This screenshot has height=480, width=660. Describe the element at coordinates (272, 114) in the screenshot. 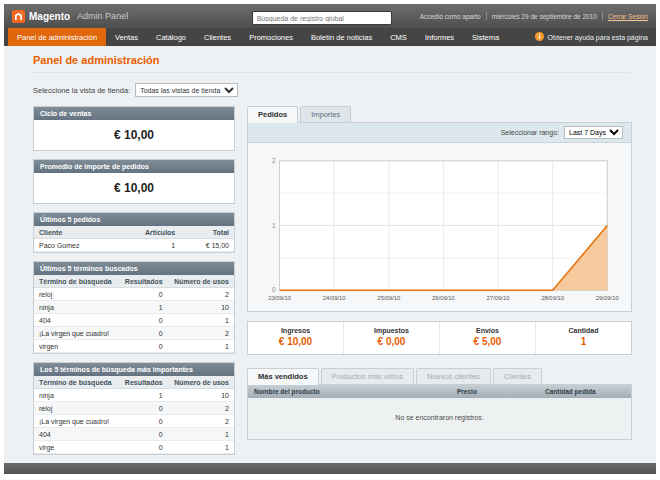

I see `tab-pedidos: Pedidos` at that location.